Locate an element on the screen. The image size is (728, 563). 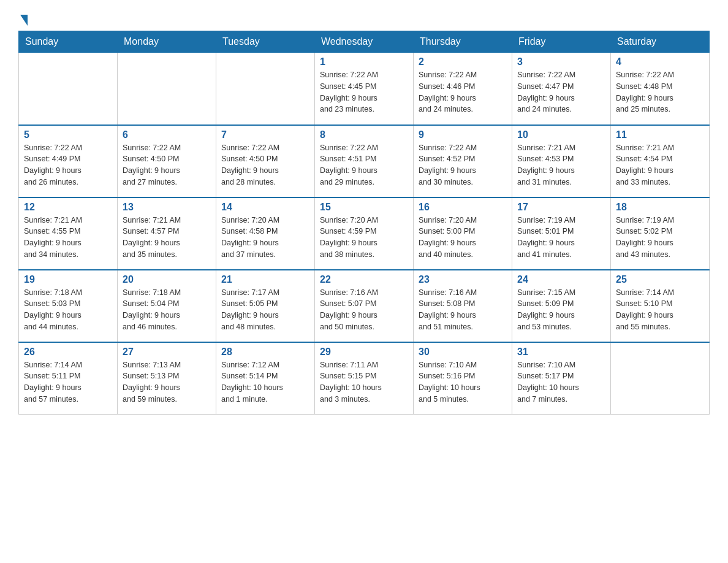
day-number: 17 is located at coordinates (561, 207).